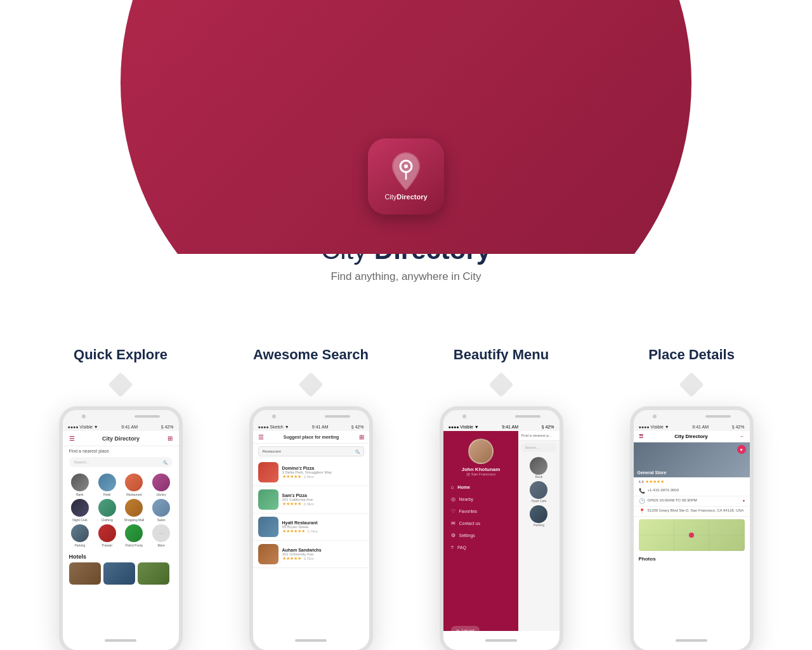  What do you see at coordinates (539, 477) in the screenshot?
I see `right-cat-label-bank: Bank` at bounding box center [539, 477].